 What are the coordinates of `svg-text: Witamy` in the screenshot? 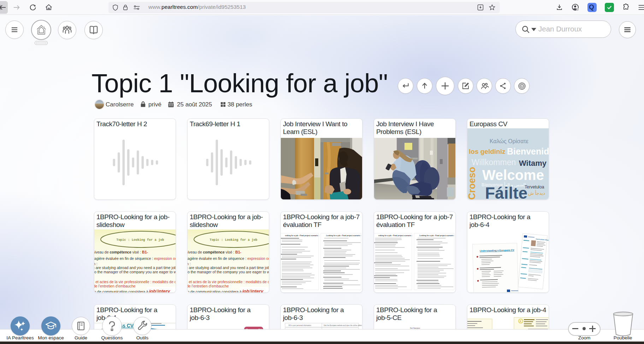 It's located at (533, 163).